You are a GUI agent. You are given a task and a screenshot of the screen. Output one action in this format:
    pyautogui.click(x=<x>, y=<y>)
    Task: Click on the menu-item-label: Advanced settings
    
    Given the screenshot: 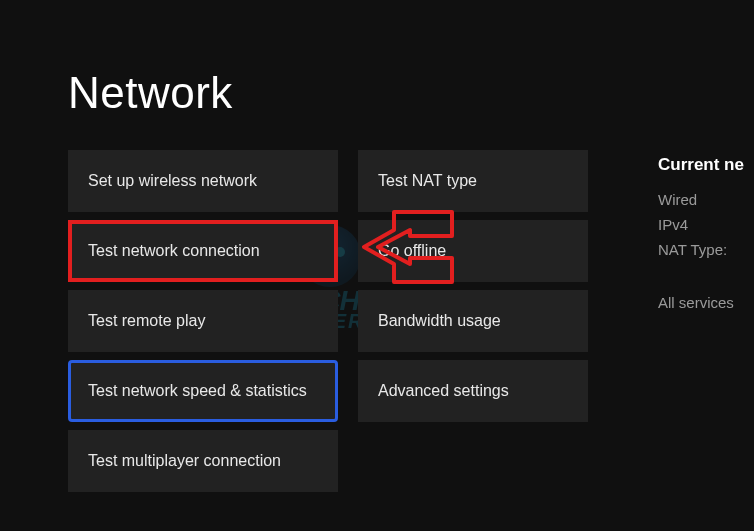 What is the action you would take?
    pyautogui.click(x=444, y=391)
    